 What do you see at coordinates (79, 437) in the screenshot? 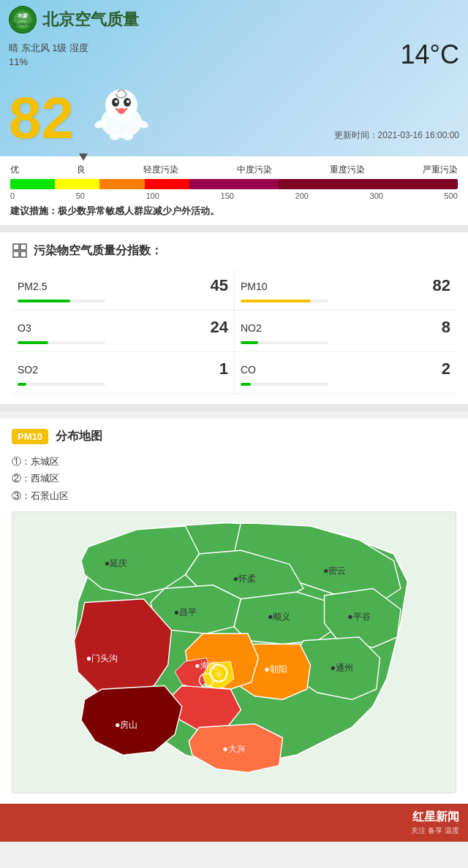
I see `map-title: 分布地图` at bounding box center [79, 437].